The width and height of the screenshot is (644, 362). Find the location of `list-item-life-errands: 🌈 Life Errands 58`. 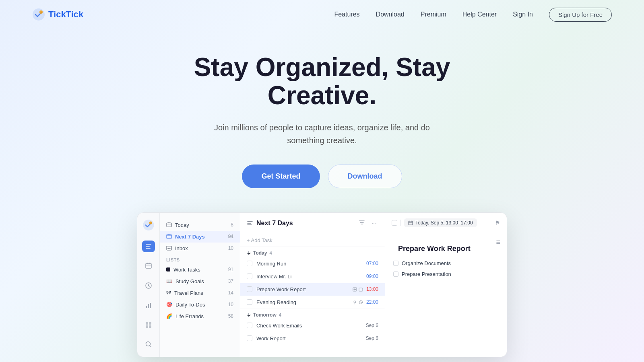

list-item-life-errands: 🌈 Life Errands 58 is located at coordinates (200, 316).